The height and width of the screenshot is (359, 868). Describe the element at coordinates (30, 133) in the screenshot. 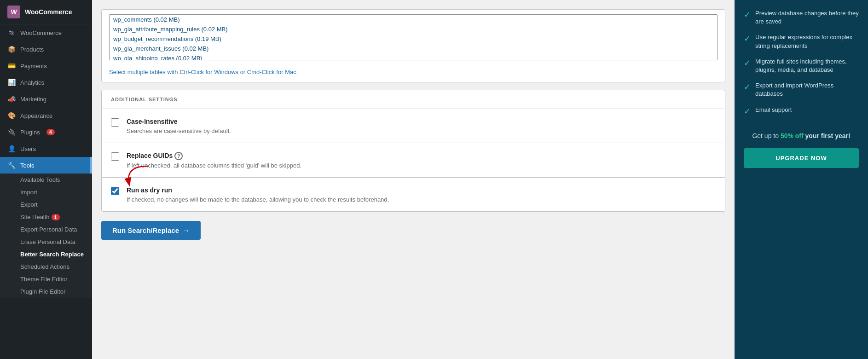

I see `sidebar-item-label-plugins: Plugins` at that location.